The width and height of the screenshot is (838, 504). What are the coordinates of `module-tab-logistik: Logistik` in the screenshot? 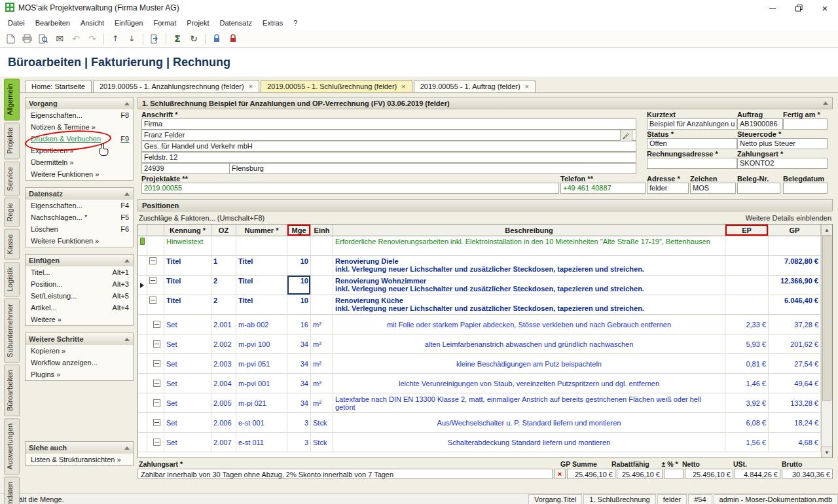 It's located at (12, 279).